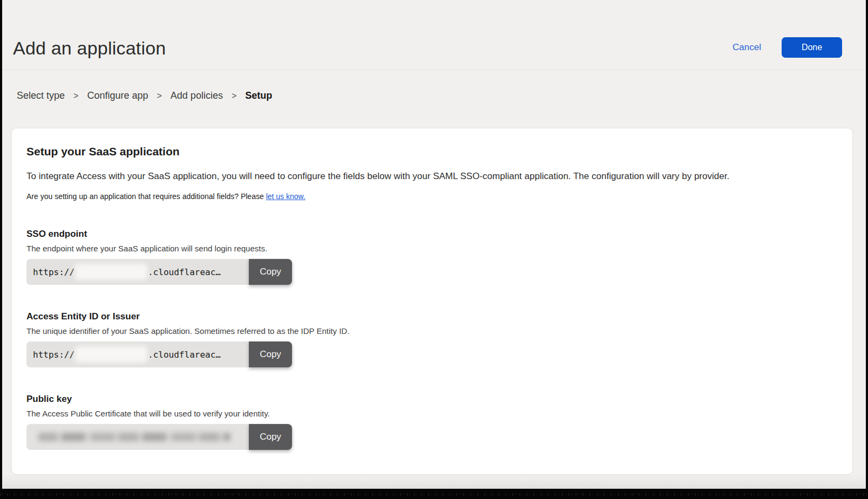 Image resolution: width=868 pixels, height=499 pixels. Describe the element at coordinates (747, 47) in the screenshot. I see `cancel-button: Cancel` at that location.